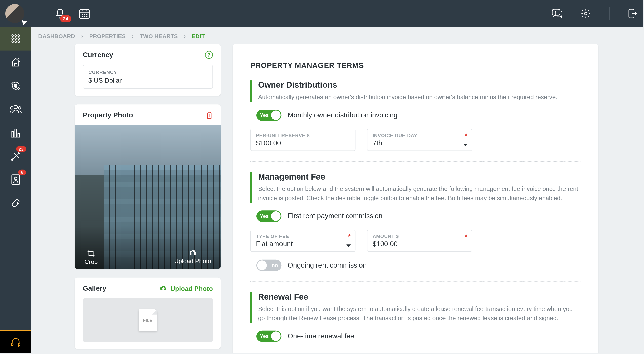 The height and width of the screenshot is (354, 644). I want to click on tools-badge: 23, so click(21, 149).